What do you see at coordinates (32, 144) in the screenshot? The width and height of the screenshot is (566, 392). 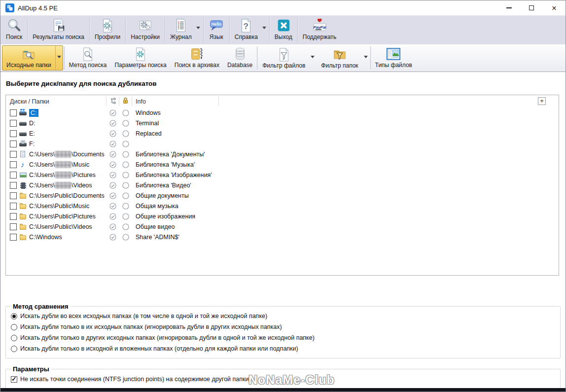 I see `row-path: F:` at bounding box center [32, 144].